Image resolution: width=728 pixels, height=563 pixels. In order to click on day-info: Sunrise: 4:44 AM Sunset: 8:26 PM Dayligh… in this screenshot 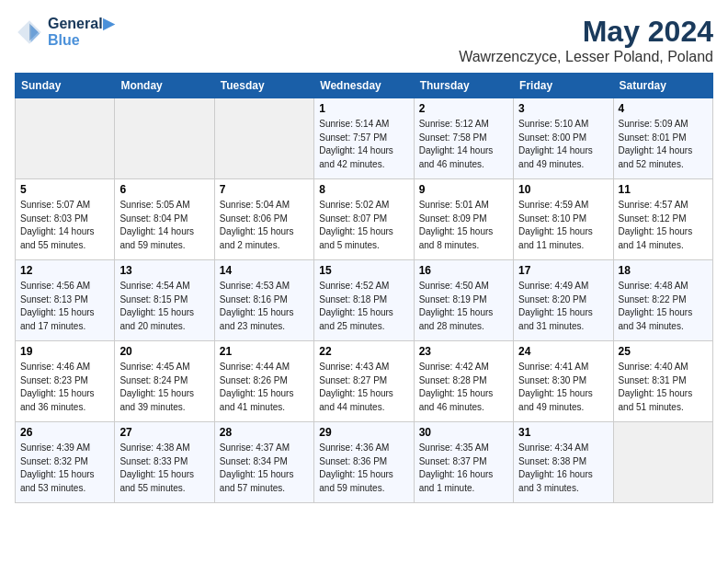, I will do `click(265, 387)`.